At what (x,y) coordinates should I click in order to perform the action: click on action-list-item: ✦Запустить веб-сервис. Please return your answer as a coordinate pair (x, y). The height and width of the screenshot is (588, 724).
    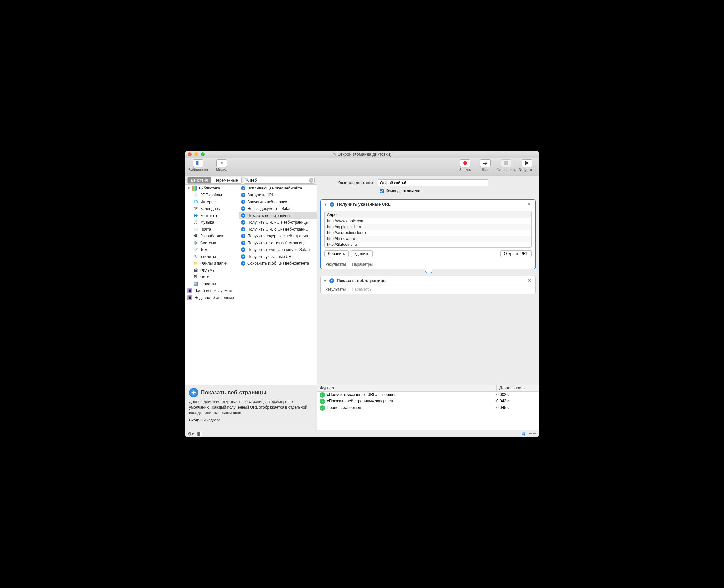
    Looking at the image, I should click on (278, 202).